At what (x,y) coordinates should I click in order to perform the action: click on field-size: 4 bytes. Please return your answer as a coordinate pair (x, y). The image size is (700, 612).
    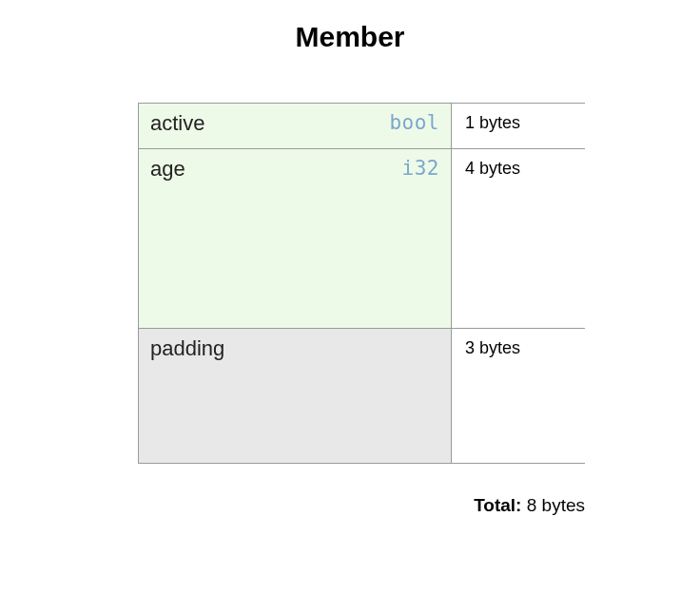
    Looking at the image, I should click on (518, 163).